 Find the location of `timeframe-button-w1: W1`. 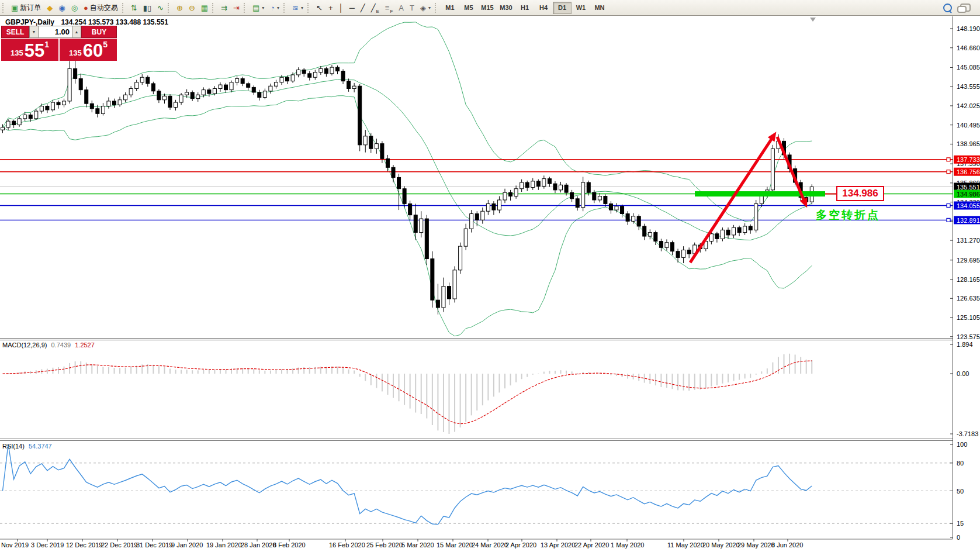

timeframe-button-w1: W1 is located at coordinates (581, 8).